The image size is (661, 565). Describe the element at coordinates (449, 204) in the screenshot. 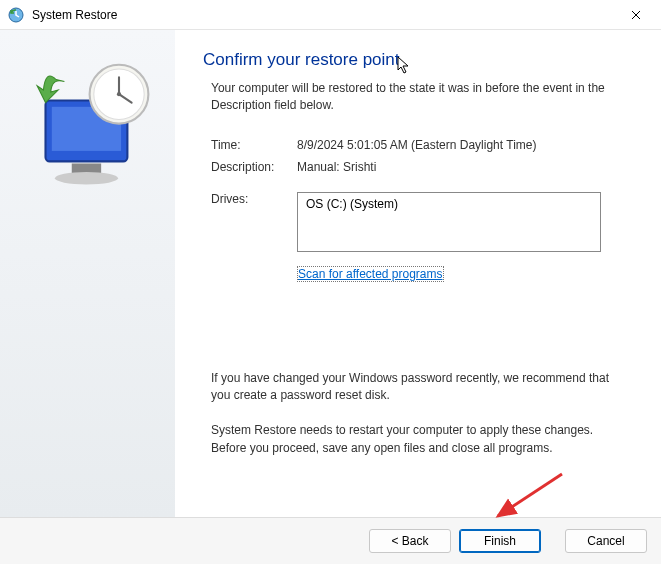

I see `drive-item: OS (C:) (System)` at that location.